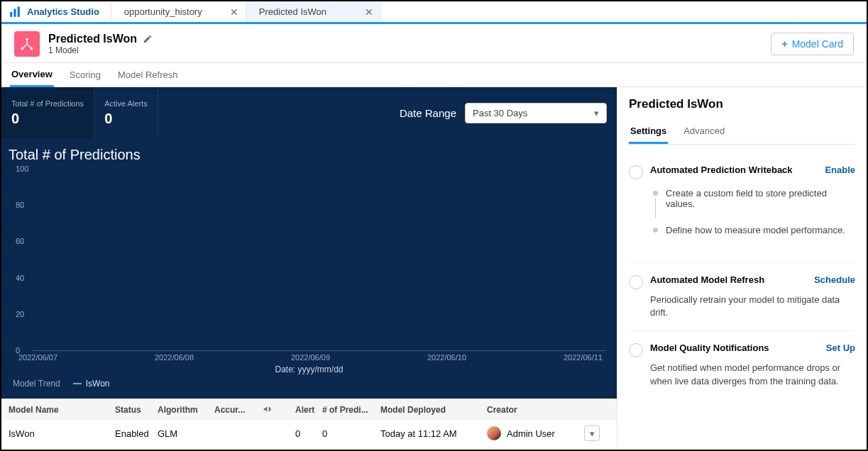  What do you see at coordinates (494, 433) in the screenshot?
I see `avatar-icon` at bounding box center [494, 433].